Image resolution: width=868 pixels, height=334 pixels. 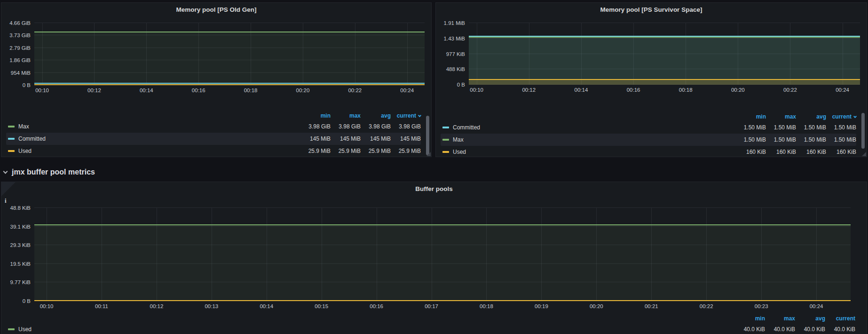 I want to click on legend-value-current: 3.98 GiB, so click(x=406, y=127).